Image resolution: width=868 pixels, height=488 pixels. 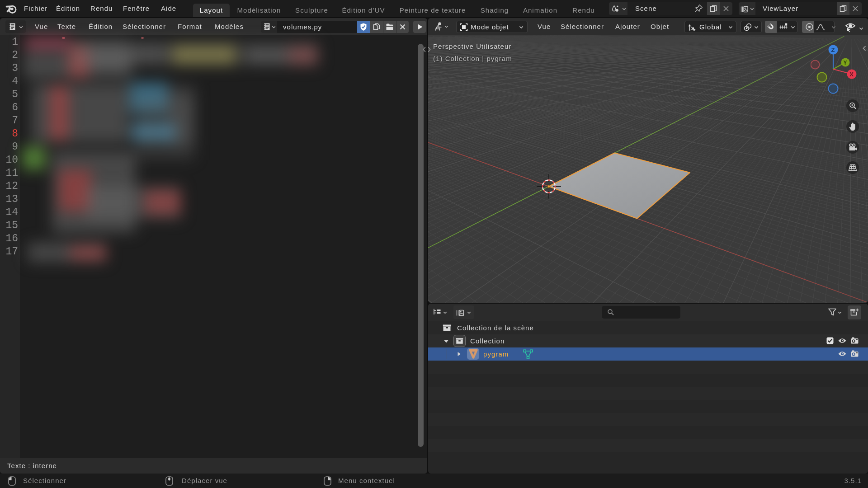 What do you see at coordinates (845, 63) in the screenshot?
I see `svg-text: Y` at bounding box center [845, 63].